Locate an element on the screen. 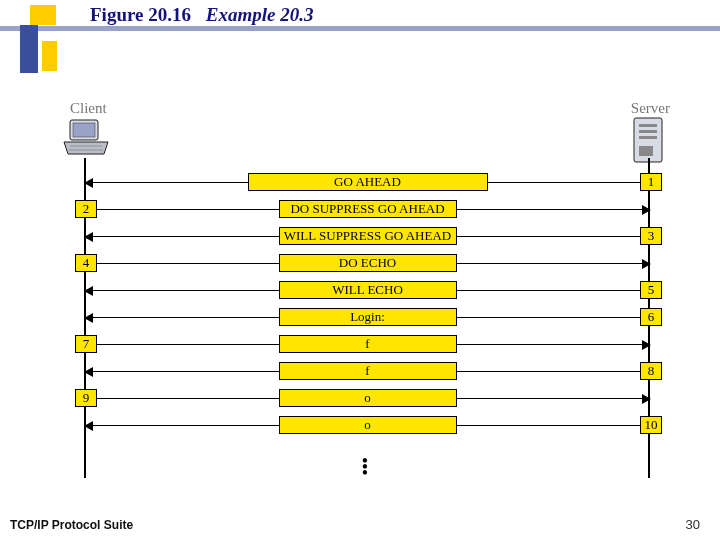 The width and height of the screenshot is (720, 540). message-text: Login: is located at coordinates (368, 316).